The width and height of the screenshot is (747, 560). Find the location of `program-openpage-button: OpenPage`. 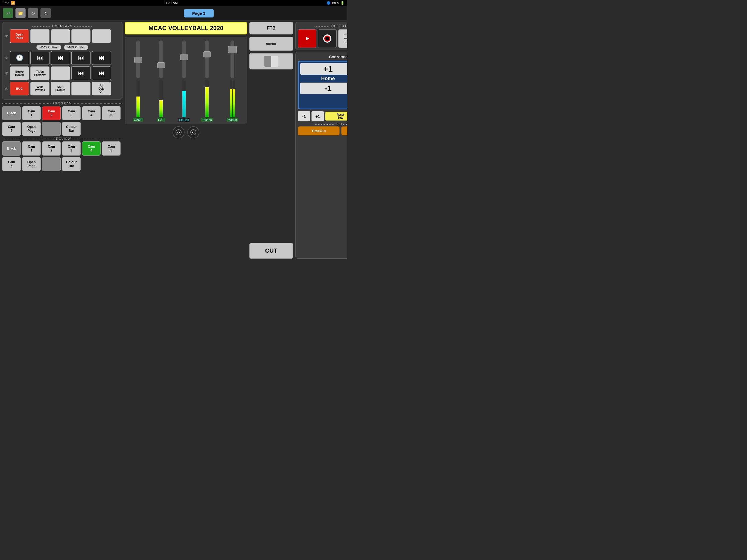

program-openpage-button: OpenPage is located at coordinates (32, 129).